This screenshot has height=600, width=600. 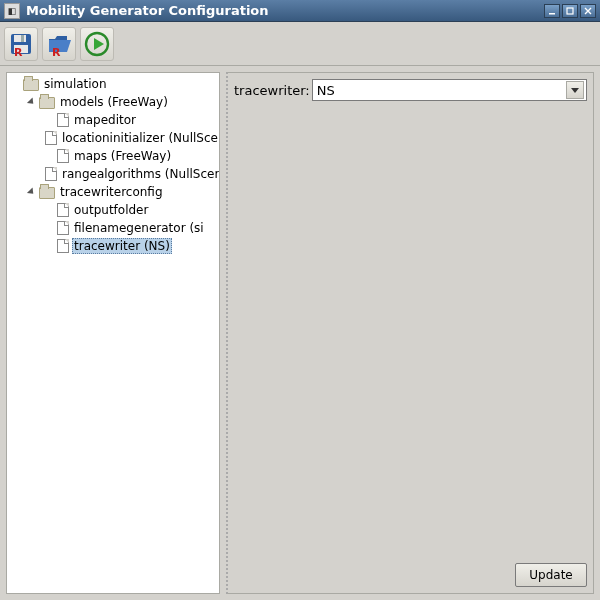 What do you see at coordinates (410, 90) in the screenshot?
I see `tracewriter-row: tracewriter: NS` at bounding box center [410, 90].